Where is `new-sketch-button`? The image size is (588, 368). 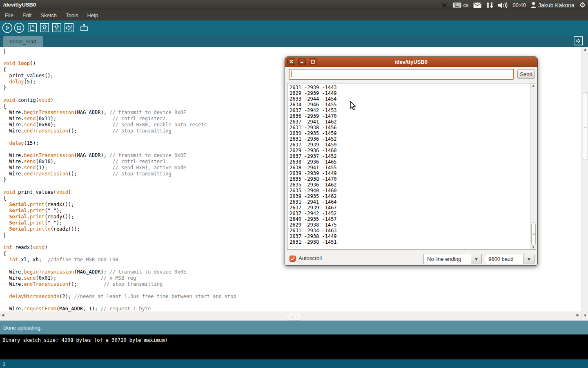 new-sketch-button is located at coordinates (32, 28).